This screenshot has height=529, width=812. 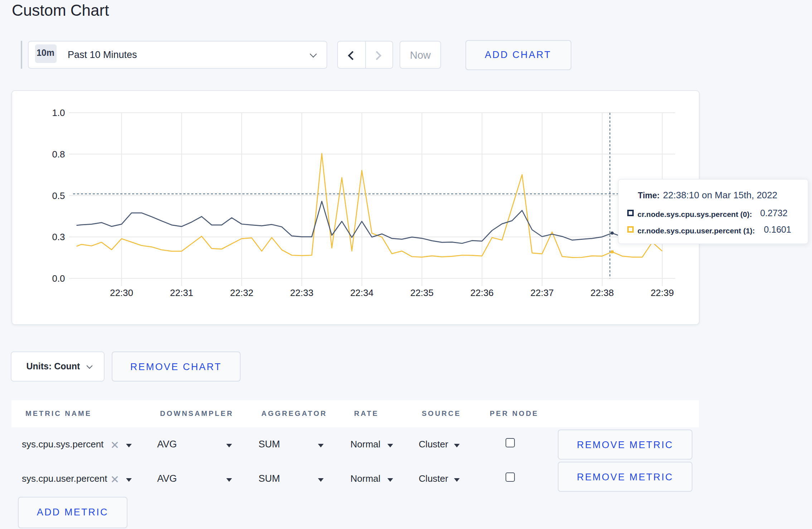 I want to click on svg-text: 22:32, so click(x=241, y=293).